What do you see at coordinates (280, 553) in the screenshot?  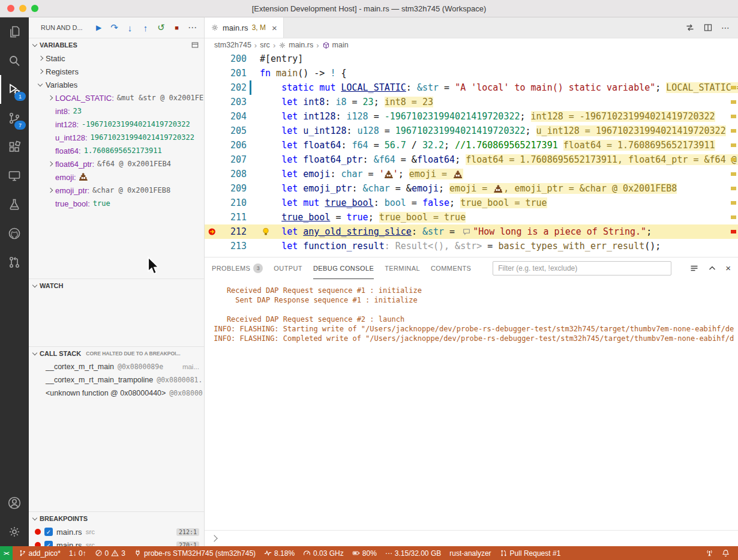 I see `status-cpu-usage: 8.18%` at bounding box center [280, 553].